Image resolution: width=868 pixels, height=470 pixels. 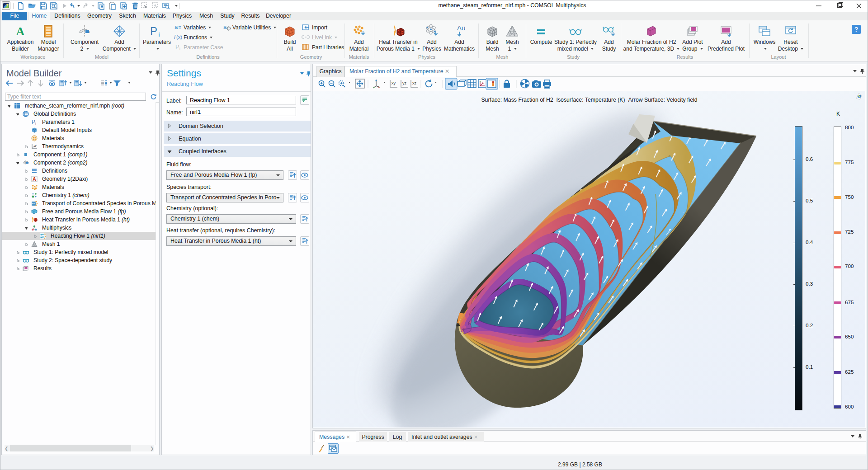 I want to click on svg-text: xy, so click(x=394, y=83).